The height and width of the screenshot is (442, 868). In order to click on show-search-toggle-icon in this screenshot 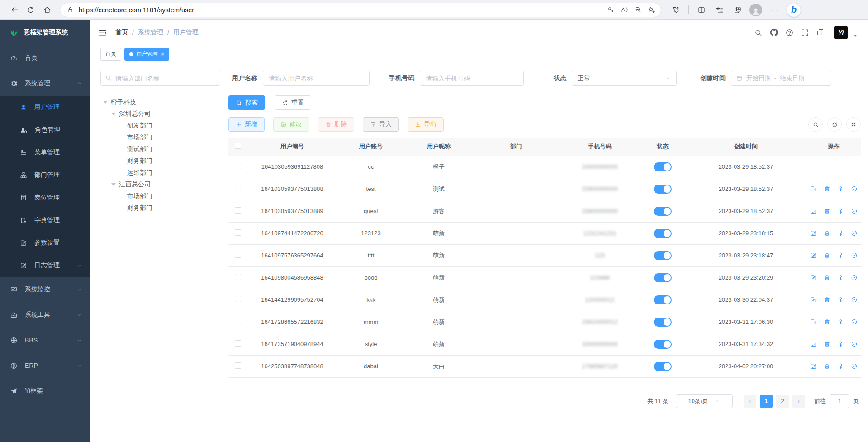, I will do `click(816, 124)`.